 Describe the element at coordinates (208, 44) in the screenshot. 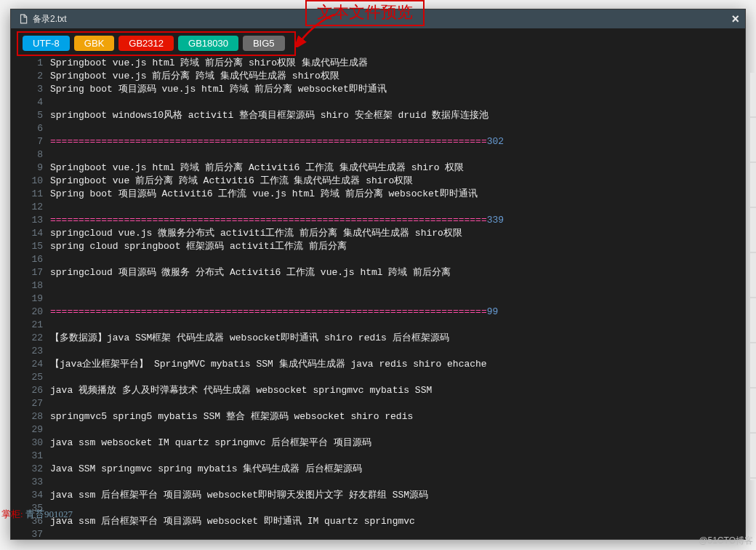

I see `encoding-button-gb18030: GB18030` at that location.